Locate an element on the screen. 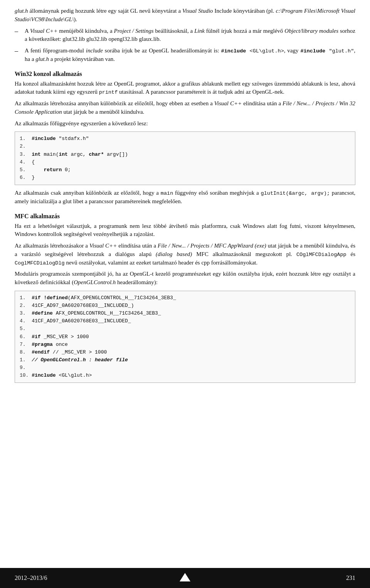  code-block-1: 1. #include "stdafx.h" 2. 3. int main(in… is located at coordinates (185, 158).